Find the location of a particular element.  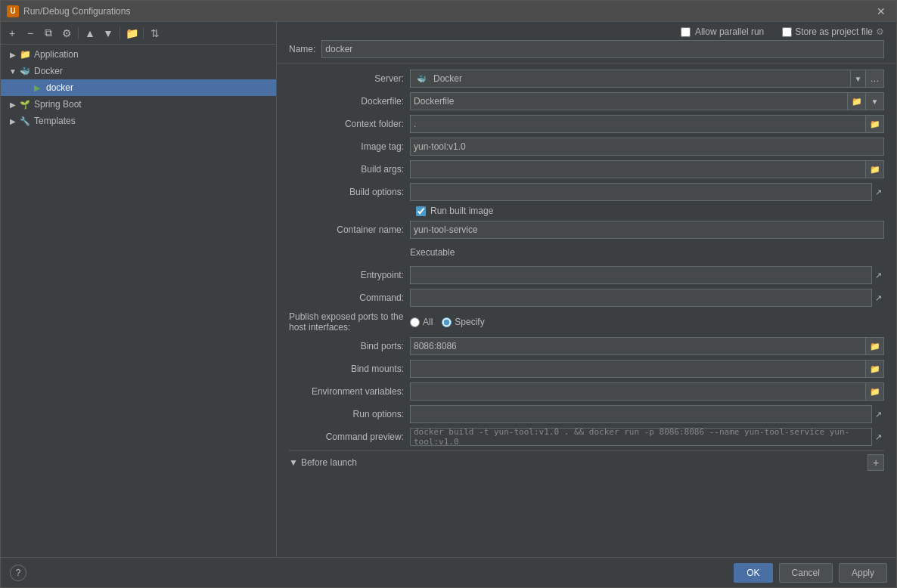

apply-button: Apply is located at coordinates (863, 573).